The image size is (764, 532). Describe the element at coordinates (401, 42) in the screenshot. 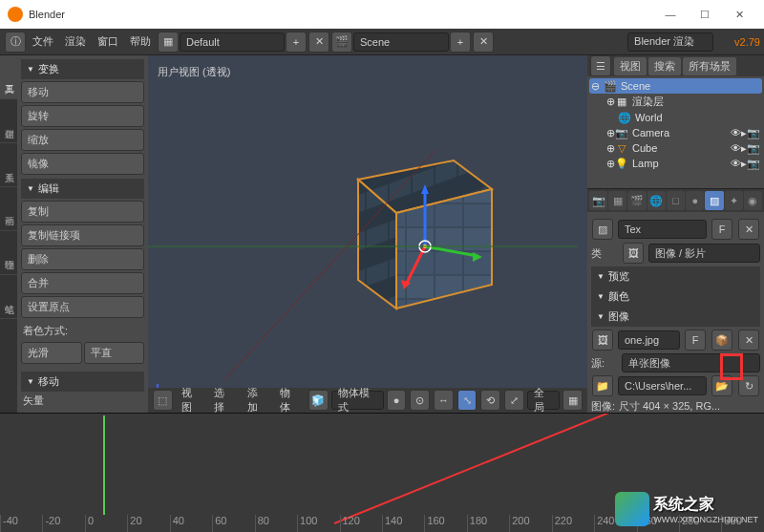

I see `scene-field: Scene` at that location.